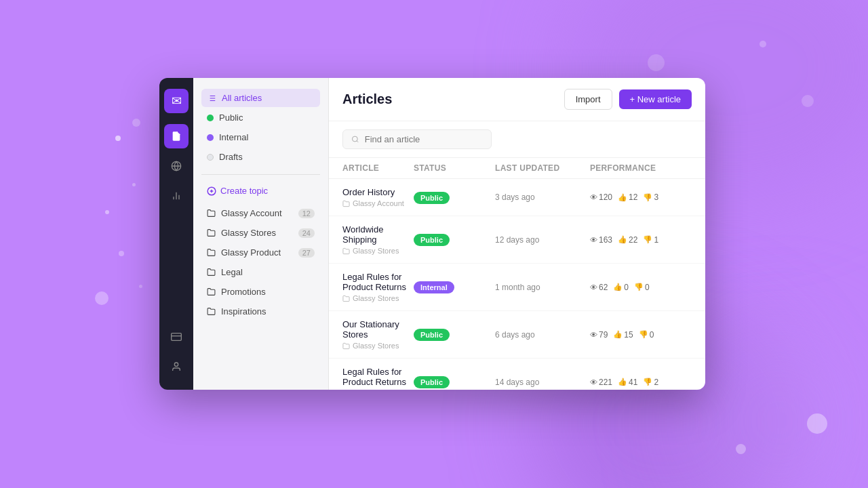 This screenshot has width=868, height=488. Describe the element at coordinates (257, 213) in the screenshot. I see `folder-name: Glassy Account` at that location.